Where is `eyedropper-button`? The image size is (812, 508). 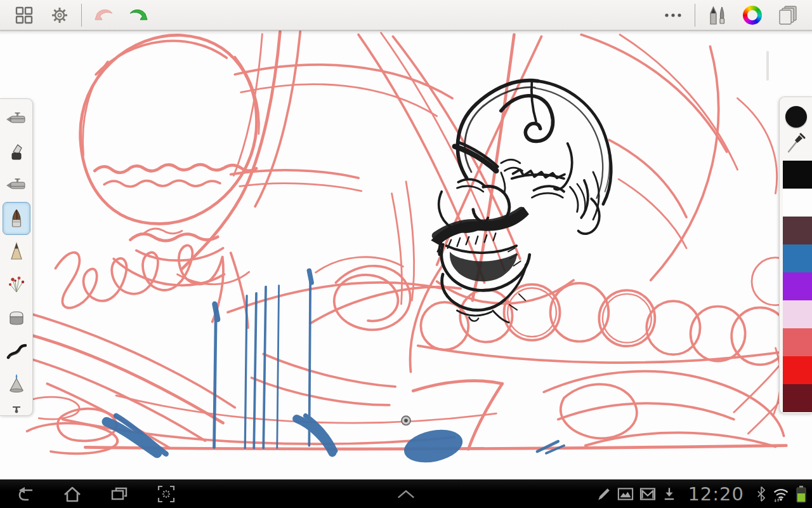 eyedropper-button is located at coordinates (796, 144).